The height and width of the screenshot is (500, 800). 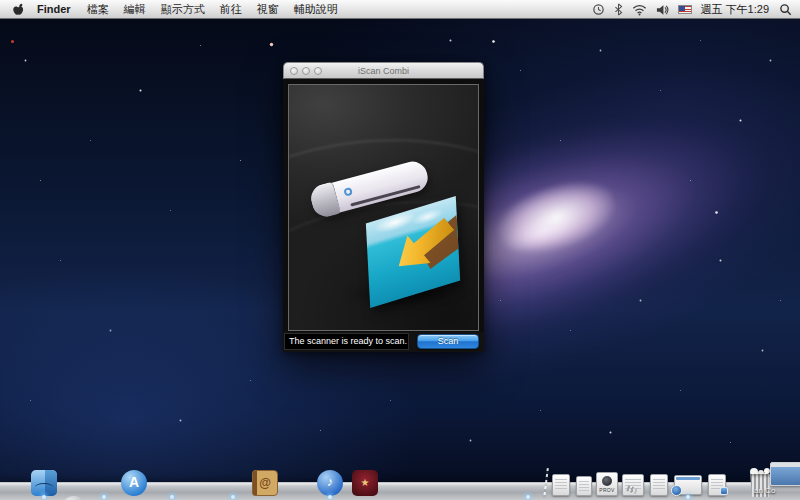 I want to click on window-title-bar: iScan Combi, so click(x=384, y=70).